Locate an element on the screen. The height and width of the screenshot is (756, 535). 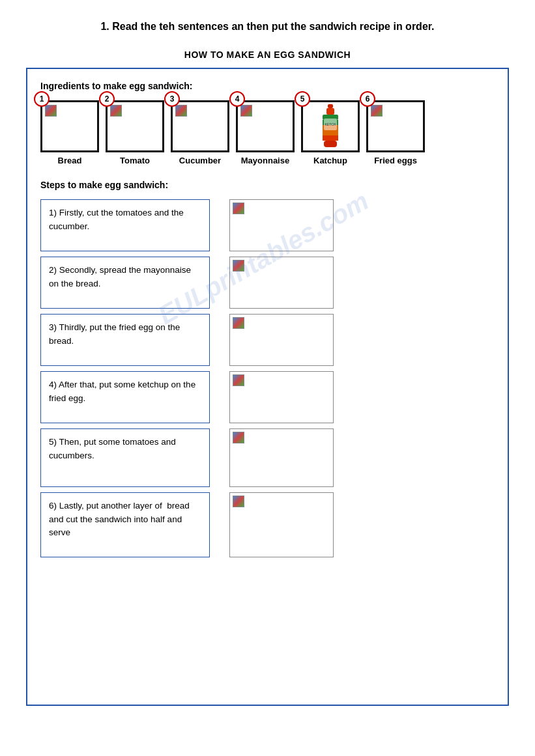
ingredient-box-fried-eggs is located at coordinates (396, 126).